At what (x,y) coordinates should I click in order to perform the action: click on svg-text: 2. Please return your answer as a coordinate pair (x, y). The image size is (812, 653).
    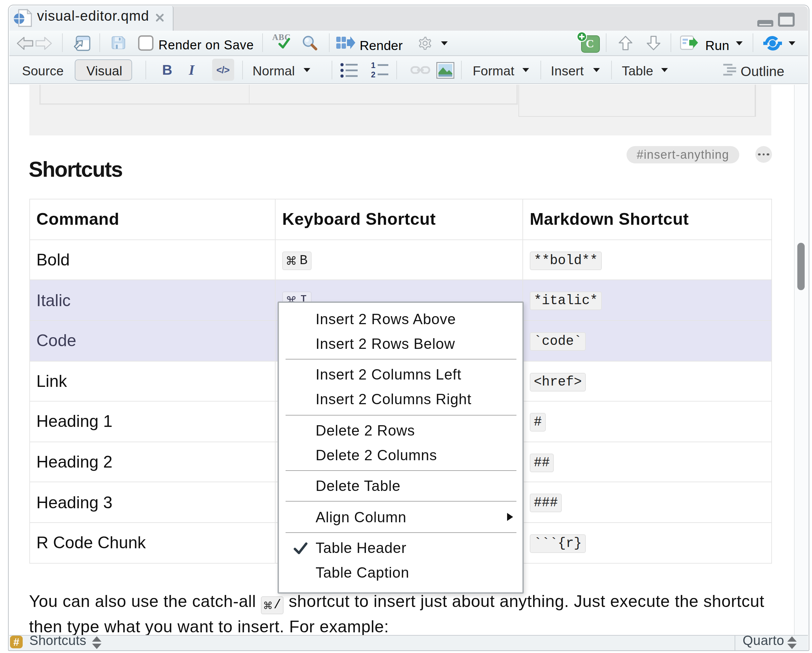
    Looking at the image, I should click on (373, 75).